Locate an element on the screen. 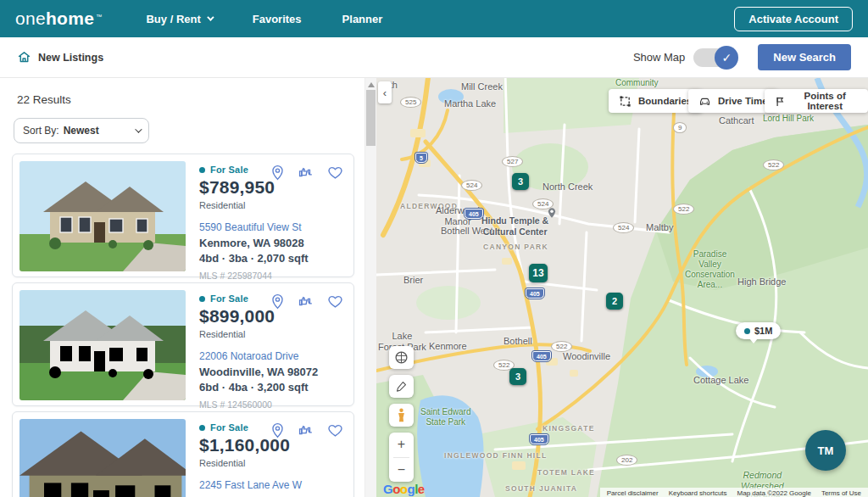 The height and width of the screenshot is (497, 868). map-cluster-marker: 13 is located at coordinates (538, 273).